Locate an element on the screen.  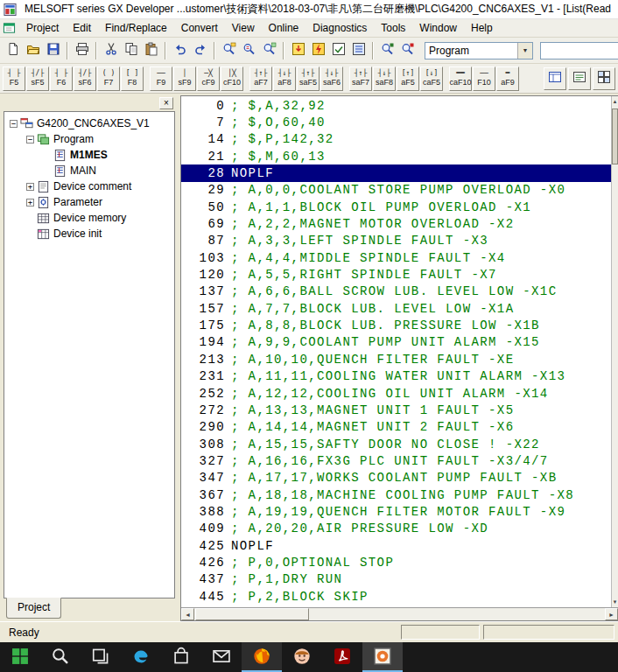
list-row: 69; A,2,2,MAGNET MOTOR OVERLOAD -X2 is located at coordinates (399, 224).